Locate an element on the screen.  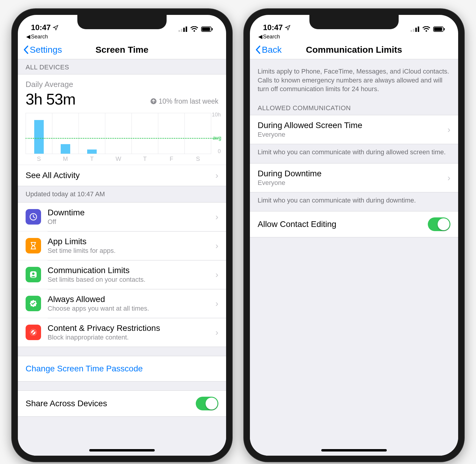
content-restrictions-row: Content & Privacy Restrictions Block ina… is located at coordinates (122, 332).